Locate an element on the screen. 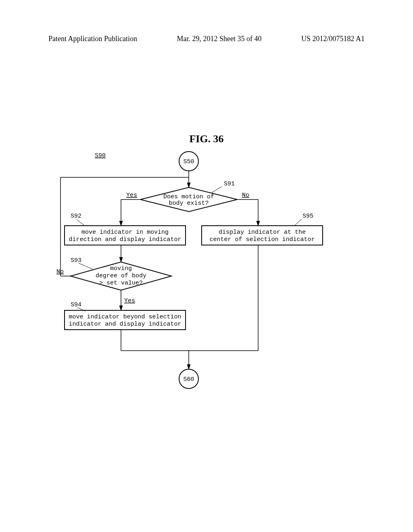 This screenshot has height=532, width=413. process-move-beyond-text1: move indicator beyond selection is located at coordinates (125, 317).